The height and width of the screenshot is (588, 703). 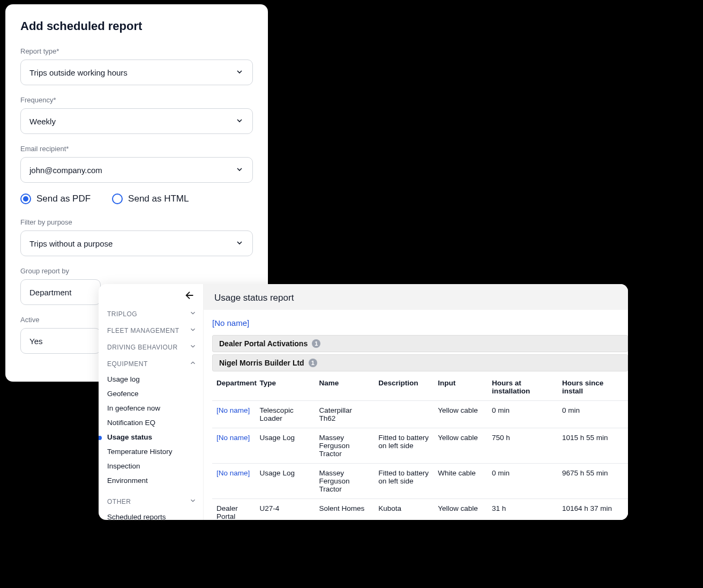 What do you see at coordinates (153, 393) in the screenshot?
I see `nav-geofence: Geofence` at bounding box center [153, 393].